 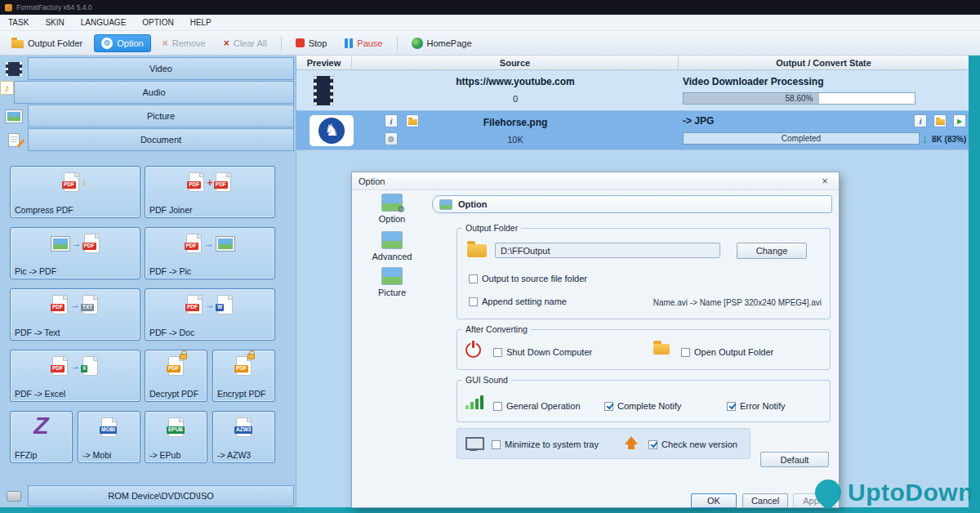 What do you see at coordinates (474, 279) in the screenshot?
I see `output-source-folder-checkbox` at bounding box center [474, 279].